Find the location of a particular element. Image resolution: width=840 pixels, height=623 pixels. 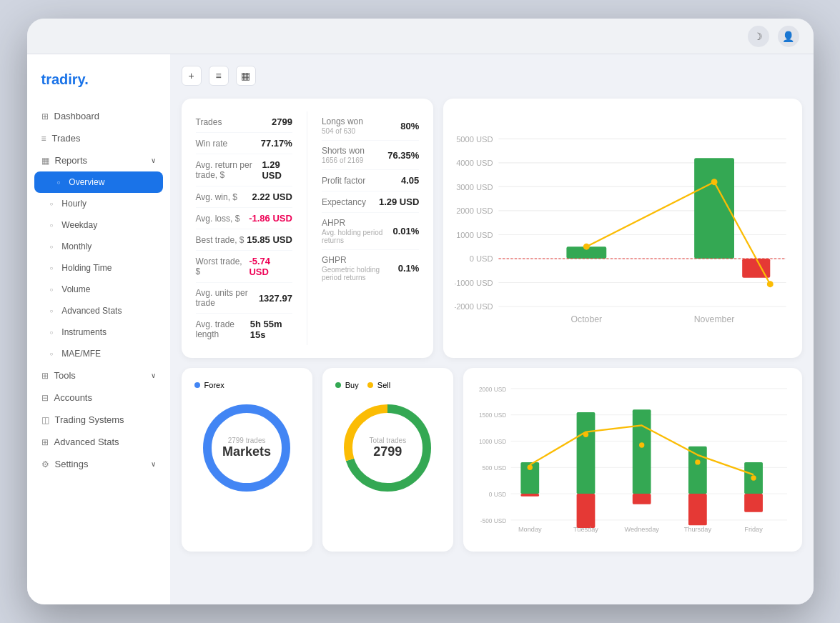

filter-button: ≡ is located at coordinates (219, 76).